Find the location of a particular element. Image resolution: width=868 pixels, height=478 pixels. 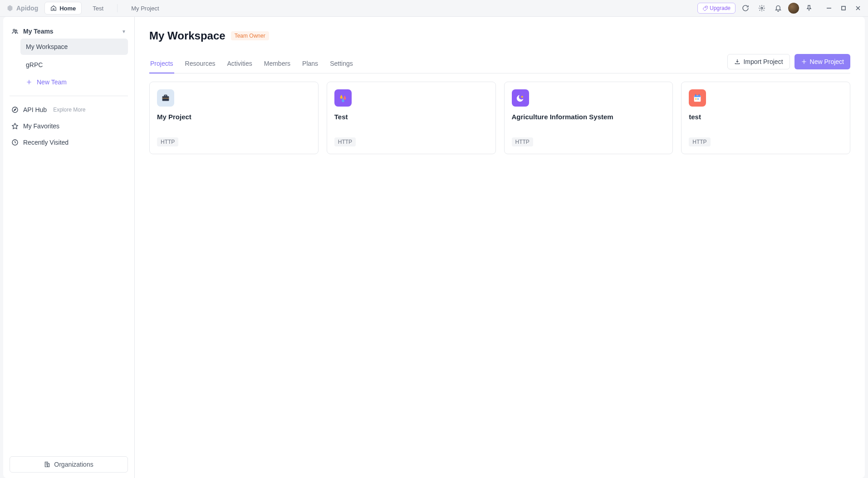

titlebar: Apidog Home Test My Project Upgrade is located at coordinates (434, 8).